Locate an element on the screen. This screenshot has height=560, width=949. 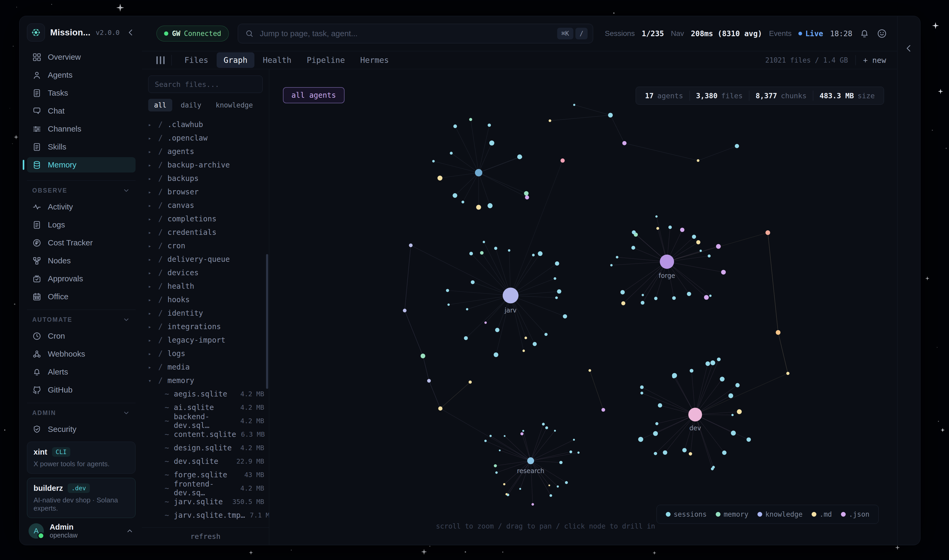
sidebar-item-overview: Overview is located at coordinates (81, 57).